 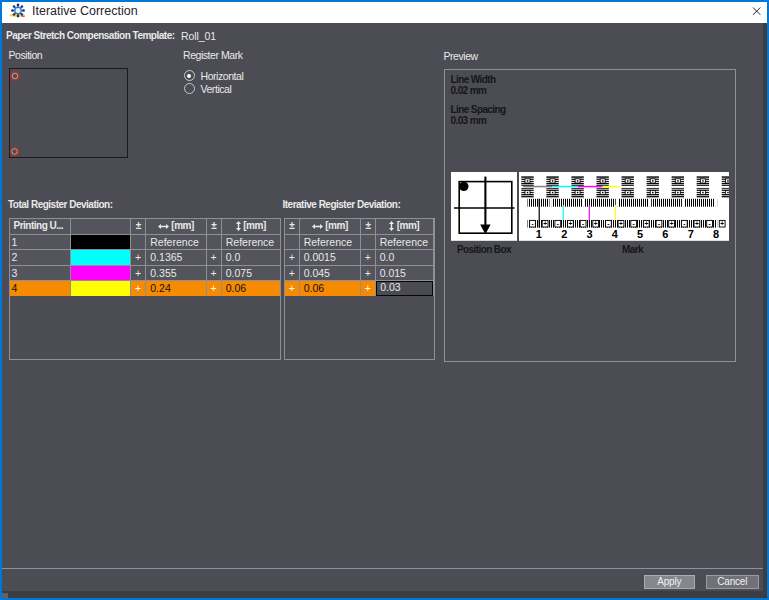 What do you see at coordinates (614, 234) in the screenshot?
I see `svg-text: 4` at bounding box center [614, 234].